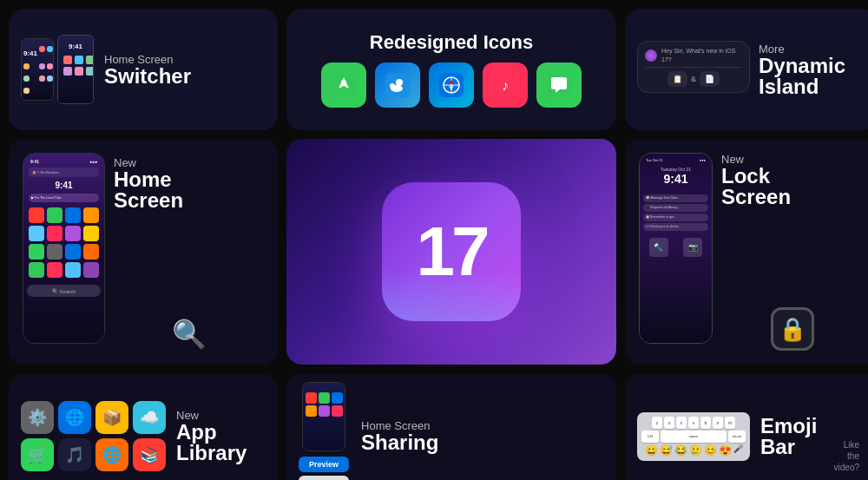 This screenshot has height=480, width=868. Describe the element at coordinates (706, 423) in the screenshot. I see `key-b: b` at that location.